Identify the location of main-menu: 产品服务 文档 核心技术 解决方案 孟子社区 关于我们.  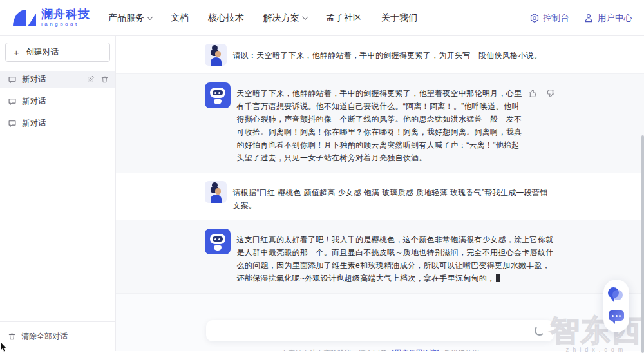
(263, 18).